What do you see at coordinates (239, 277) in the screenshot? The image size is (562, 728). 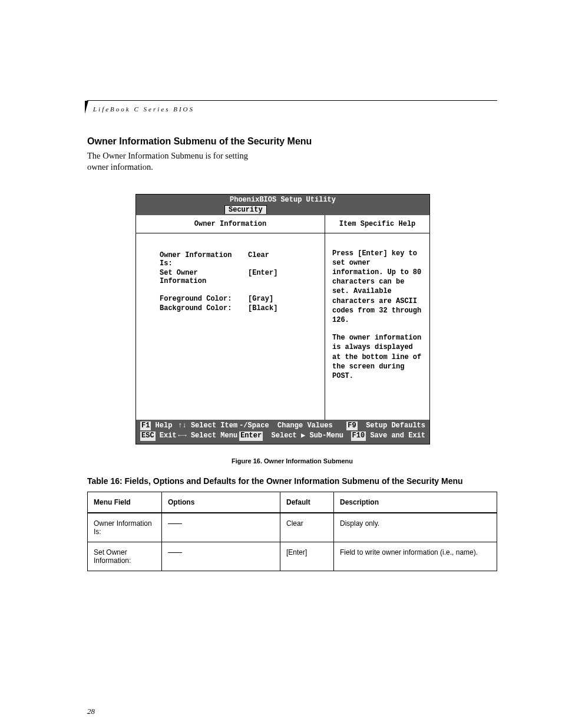 I see `bios-row-set-owner: Set Owner Information [Enter]` at bounding box center [239, 277].